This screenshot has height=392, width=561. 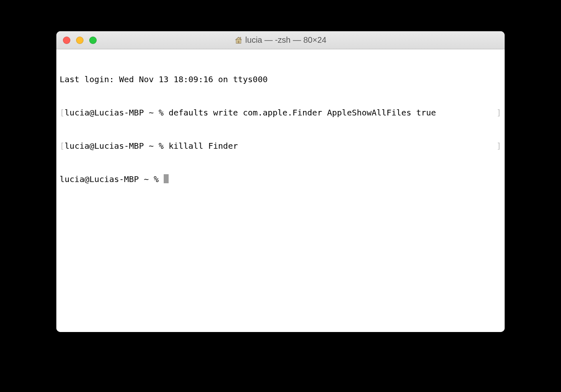 What do you see at coordinates (285, 40) in the screenshot?
I see `window-title-text: lucia — -zsh — 80×24` at bounding box center [285, 40].